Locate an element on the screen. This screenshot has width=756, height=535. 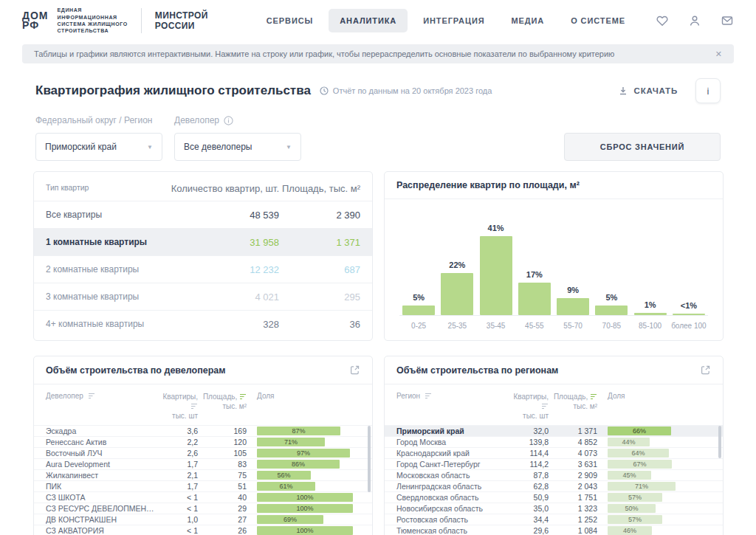
region-select: Приморский край ▼ is located at coordinates (99, 147).